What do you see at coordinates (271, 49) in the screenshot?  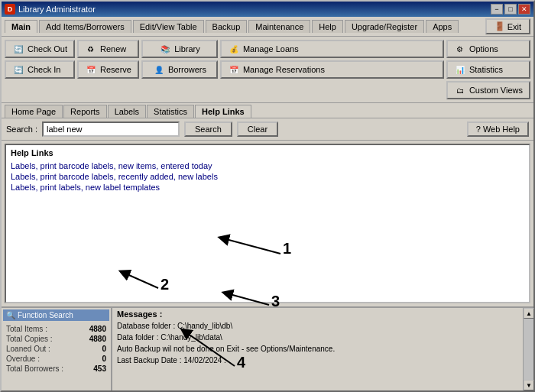 I see `manage-loans-label: Manage Loans` at bounding box center [271, 49].